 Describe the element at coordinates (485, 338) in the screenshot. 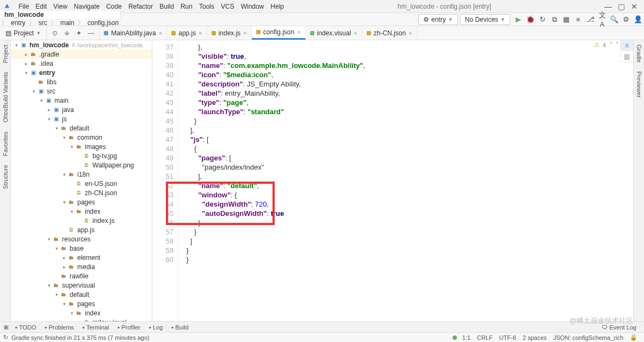

I see `line-ending: CRLF` at that location.